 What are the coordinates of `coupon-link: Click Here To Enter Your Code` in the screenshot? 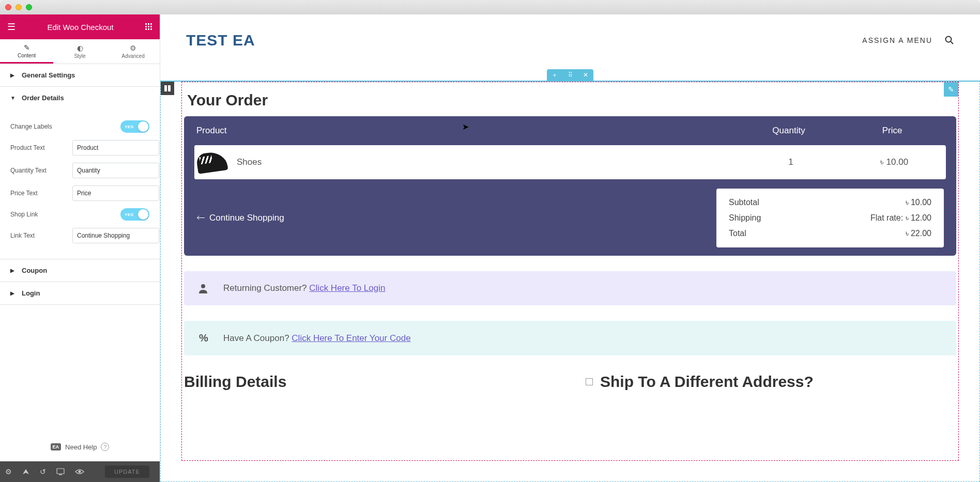 It's located at (351, 338).